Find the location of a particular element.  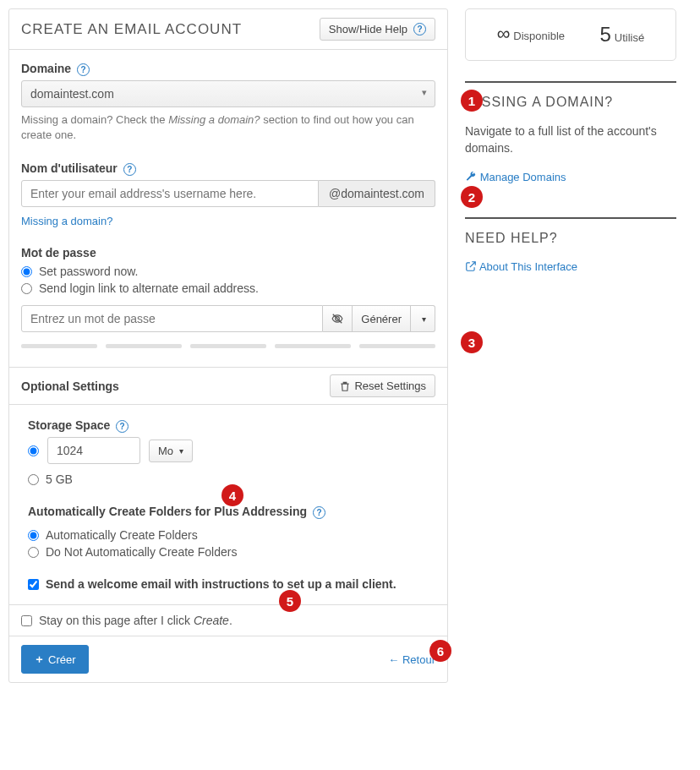

domain-select: domaintest.com is located at coordinates (228, 94).